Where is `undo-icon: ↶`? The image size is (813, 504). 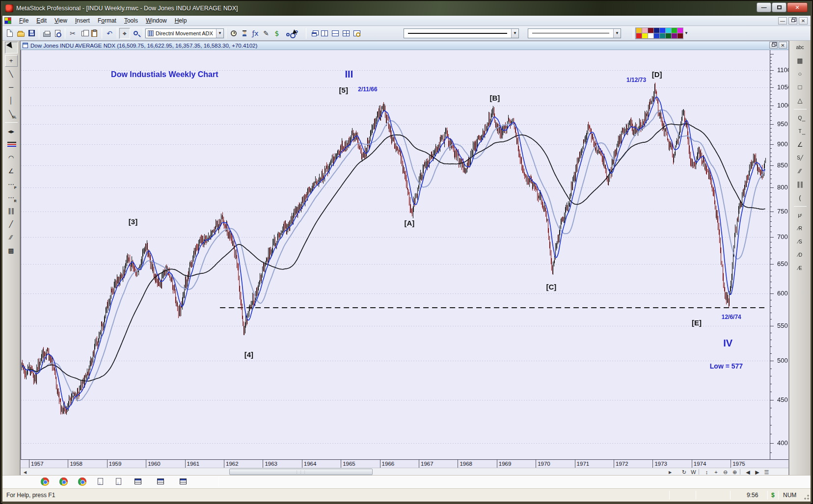 undo-icon: ↶ is located at coordinates (109, 33).